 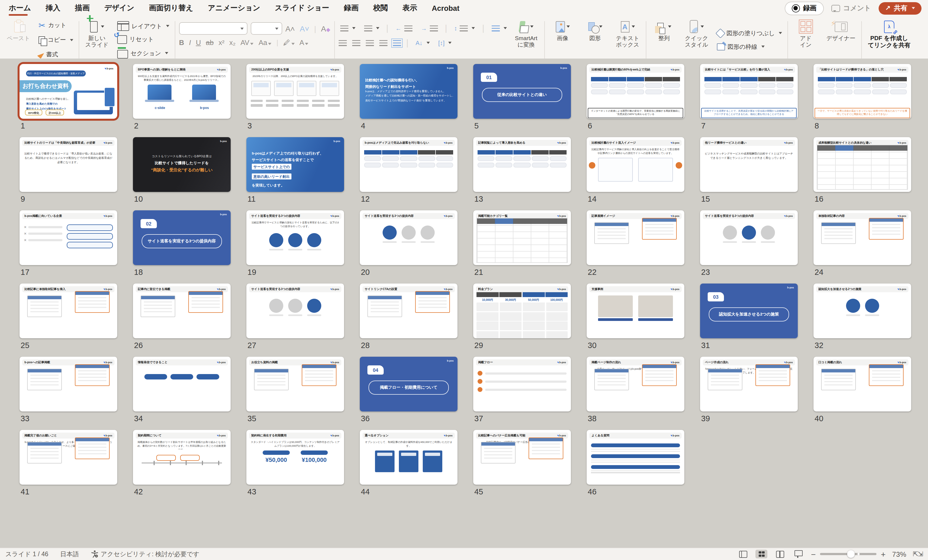 What do you see at coordinates (182, 311) in the screenshot?
I see `slide-thumbnail-26: 記事内に宣伝できる掲載b-pos` at bounding box center [182, 311].